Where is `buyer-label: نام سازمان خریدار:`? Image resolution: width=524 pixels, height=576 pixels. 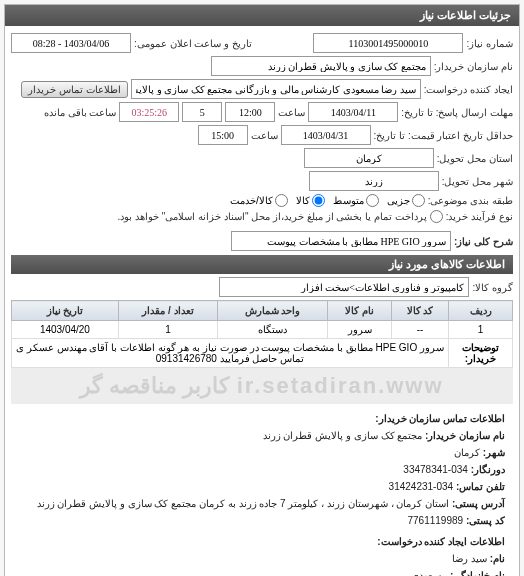 buyer-label: نام سازمان خریدار: is located at coordinates (474, 66).